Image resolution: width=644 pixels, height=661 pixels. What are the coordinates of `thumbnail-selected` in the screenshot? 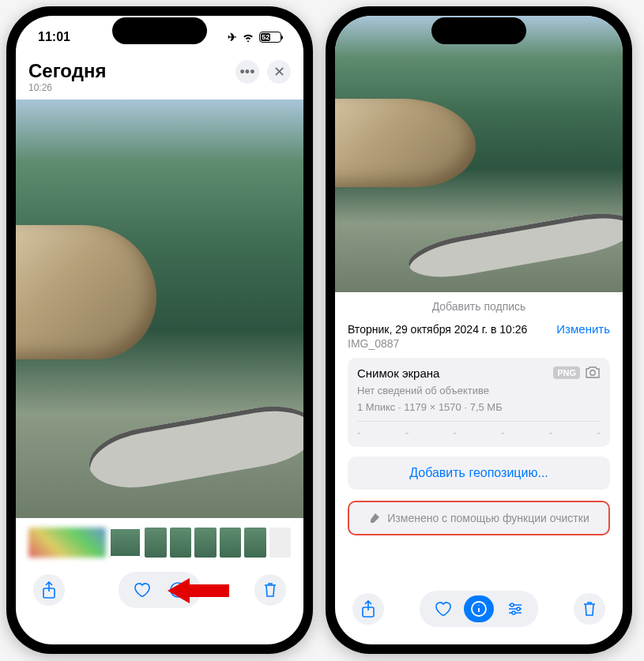 It's located at (125, 543).